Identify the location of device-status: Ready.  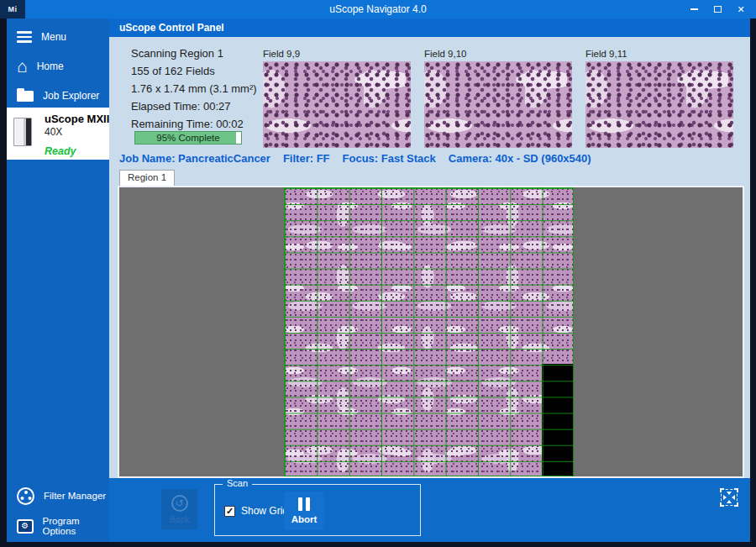
(77, 151).